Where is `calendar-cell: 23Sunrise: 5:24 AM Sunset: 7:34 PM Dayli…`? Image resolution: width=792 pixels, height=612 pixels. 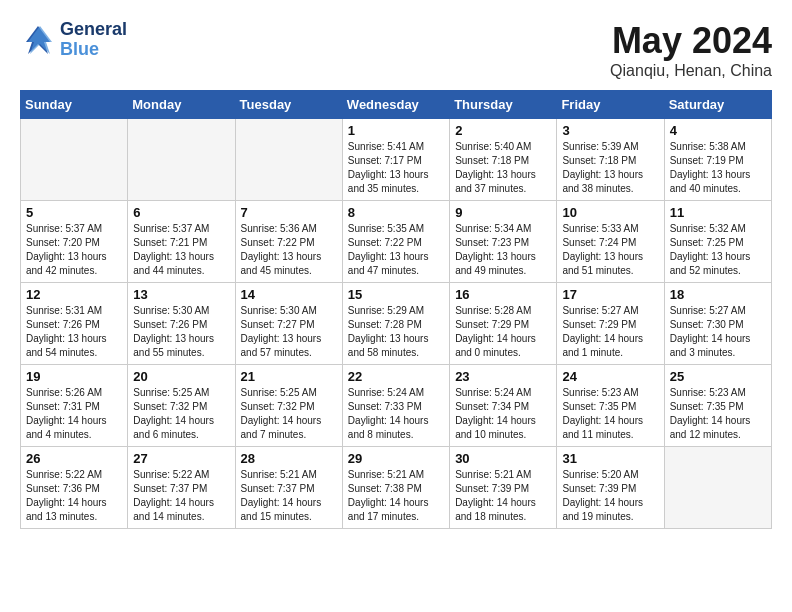
calendar-cell: 23Sunrise: 5:24 AM Sunset: 7:34 PM Dayli… is located at coordinates (504, 406).